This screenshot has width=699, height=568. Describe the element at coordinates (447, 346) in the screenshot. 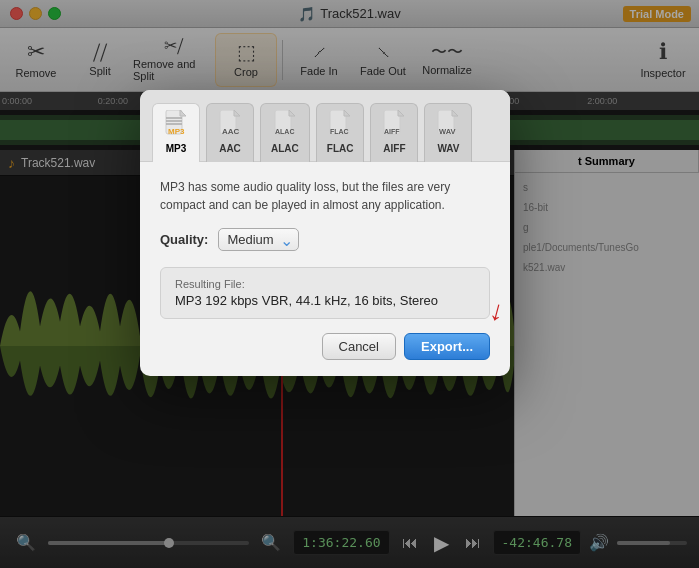

I see `arrow-indicator: ↓ Export...` at that location.